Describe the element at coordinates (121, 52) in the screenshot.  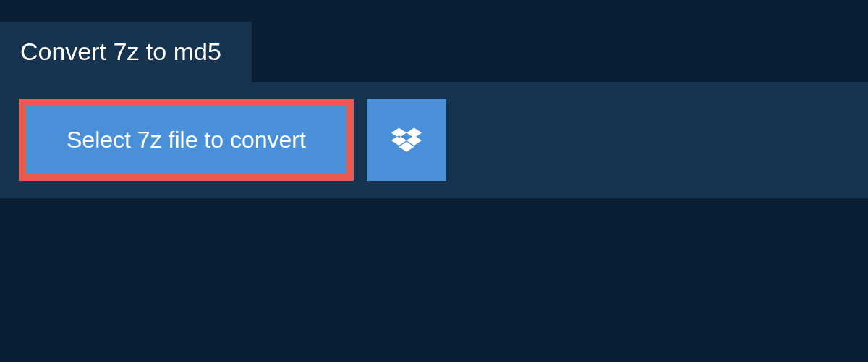
I see `page-title: Convert 7z to md5` at that location.